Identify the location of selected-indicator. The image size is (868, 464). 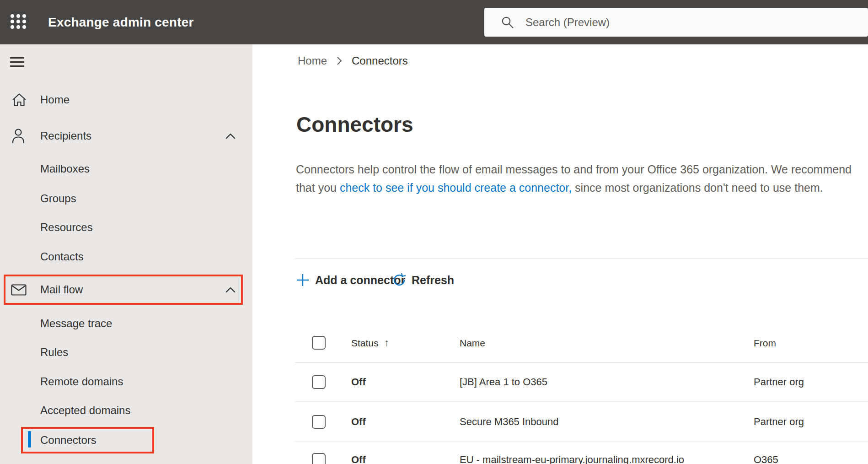
(29, 439).